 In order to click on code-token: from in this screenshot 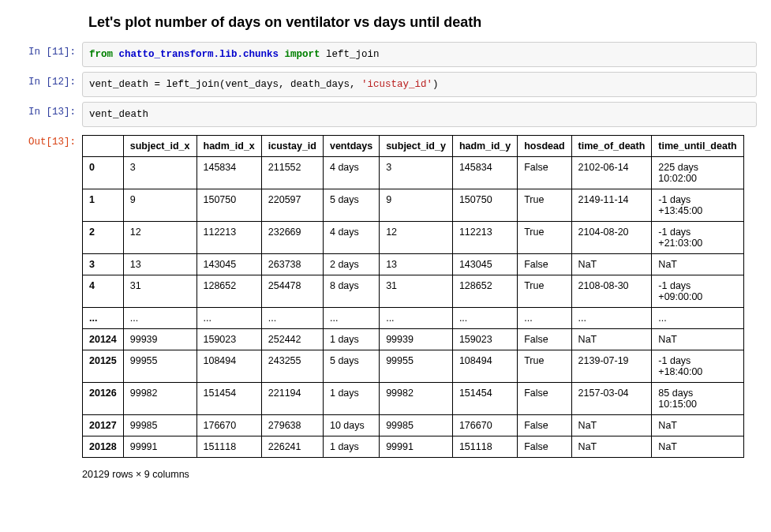, I will do `click(104, 54)`.